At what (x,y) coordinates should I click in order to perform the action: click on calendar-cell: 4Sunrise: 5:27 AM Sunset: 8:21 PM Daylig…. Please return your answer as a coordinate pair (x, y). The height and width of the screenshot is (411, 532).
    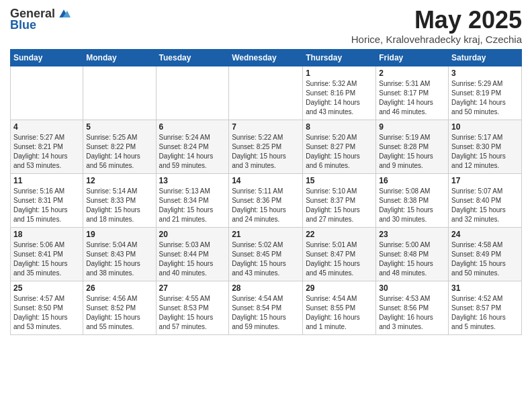
    Looking at the image, I should click on (47, 146).